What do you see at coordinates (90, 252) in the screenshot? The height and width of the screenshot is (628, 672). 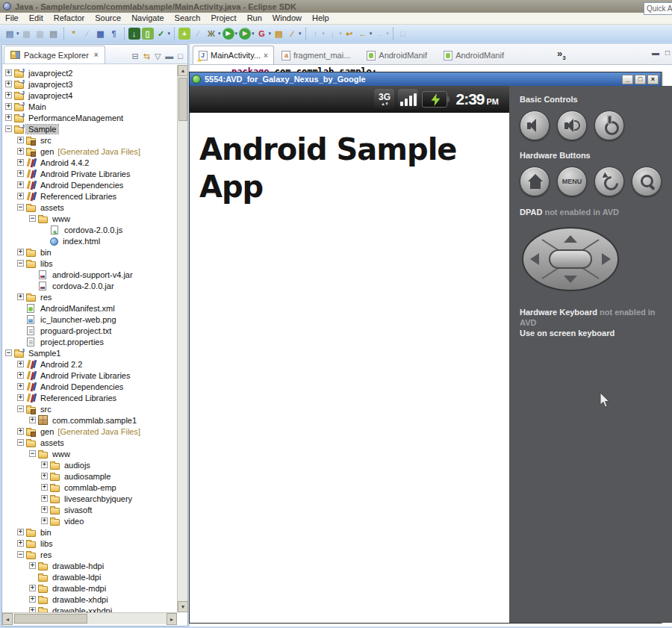 I see `tree-item: bin` at bounding box center [90, 252].